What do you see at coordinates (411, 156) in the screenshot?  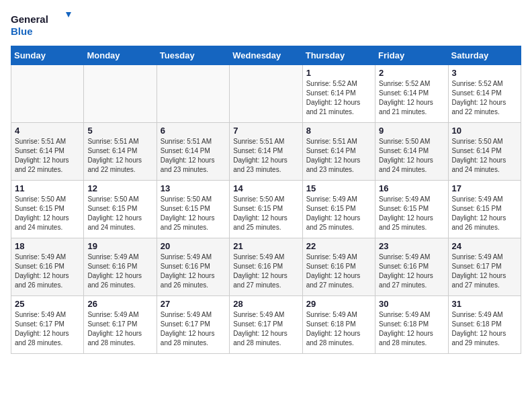 I see `day-info: Sunrise: 5:50 AM Sunset: 6:14 PM Dayligh…` at bounding box center [411, 156].